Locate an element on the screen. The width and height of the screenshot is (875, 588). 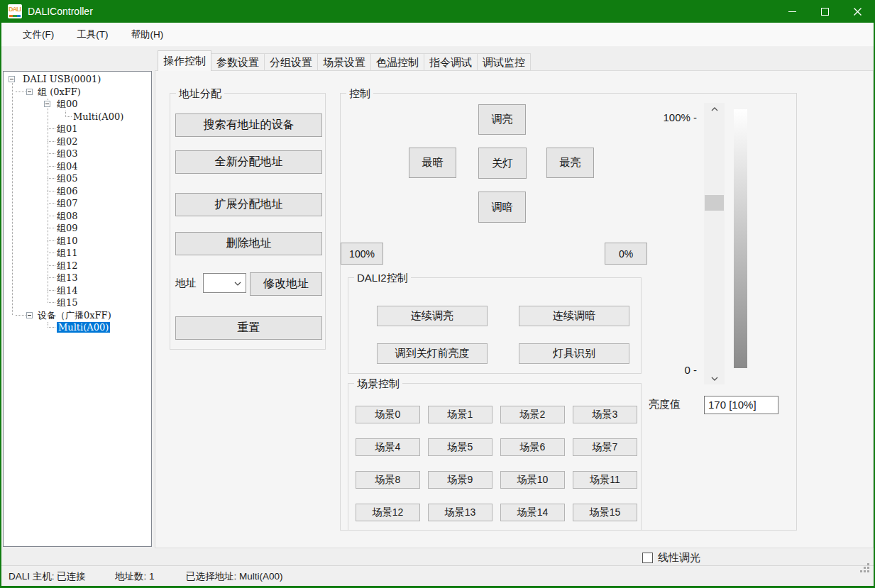
group-title: 地址分配 is located at coordinates (200, 94).